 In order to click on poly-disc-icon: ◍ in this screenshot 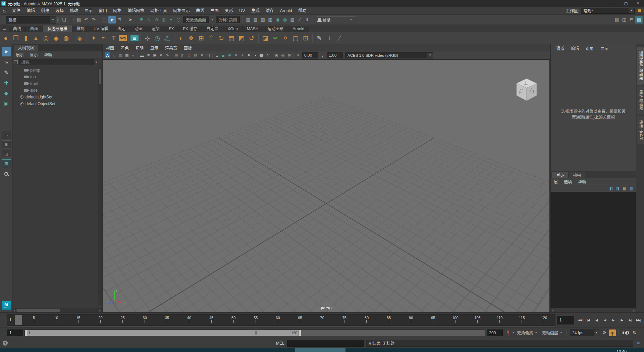, I will do `click(66, 38)`.